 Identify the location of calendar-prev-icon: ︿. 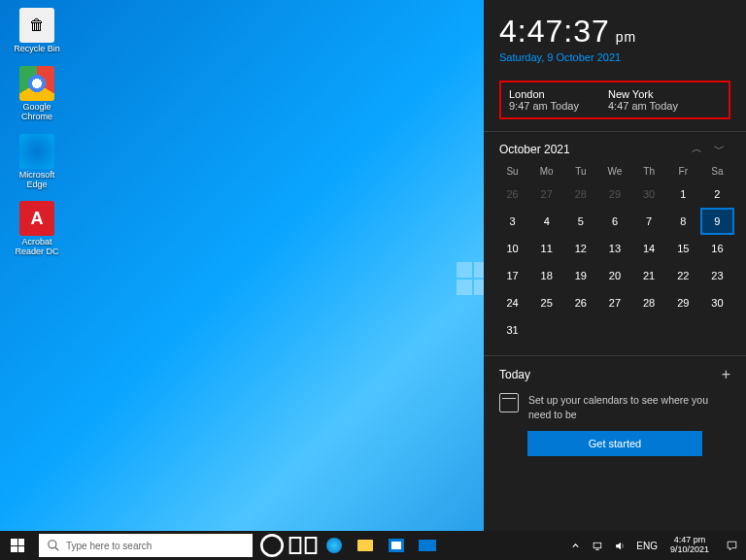
(697, 149).